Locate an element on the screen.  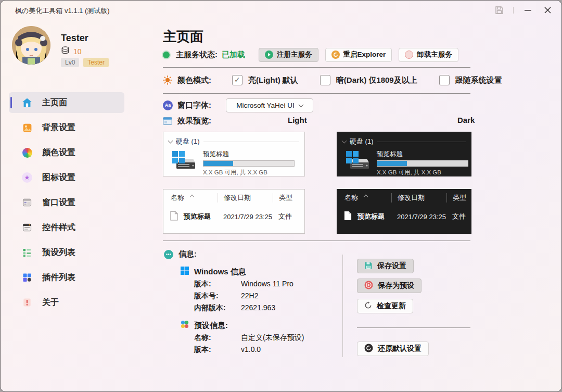
refresh-icon is located at coordinates (368, 306).